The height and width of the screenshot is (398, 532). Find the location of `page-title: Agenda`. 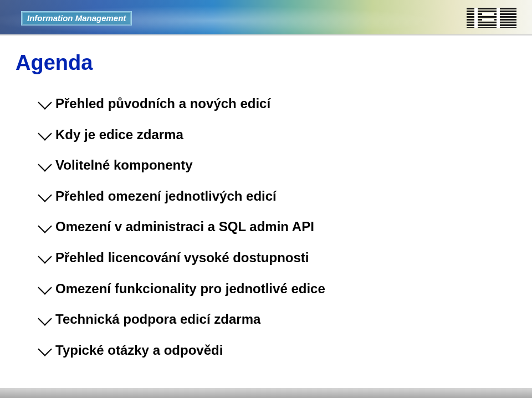

page-title: Agenda is located at coordinates (266, 63).